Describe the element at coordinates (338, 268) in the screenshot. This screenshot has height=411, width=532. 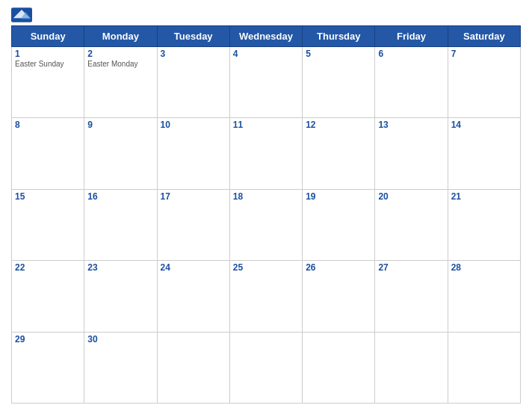
I see `day-number: 26` at that location.